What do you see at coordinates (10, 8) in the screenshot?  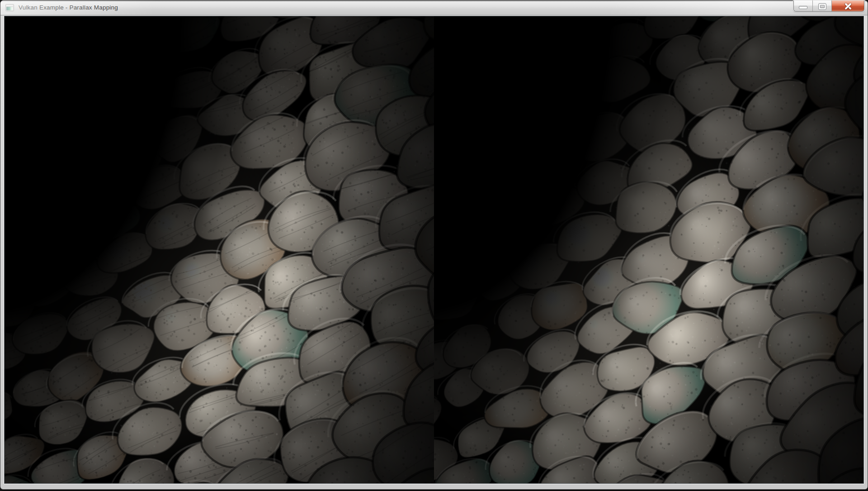 I see `app-icon` at bounding box center [10, 8].